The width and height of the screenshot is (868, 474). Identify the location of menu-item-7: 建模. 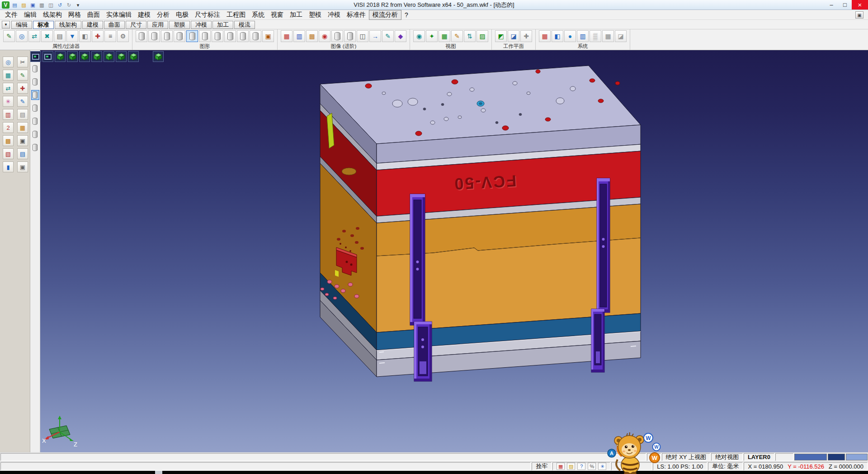
(144, 15).